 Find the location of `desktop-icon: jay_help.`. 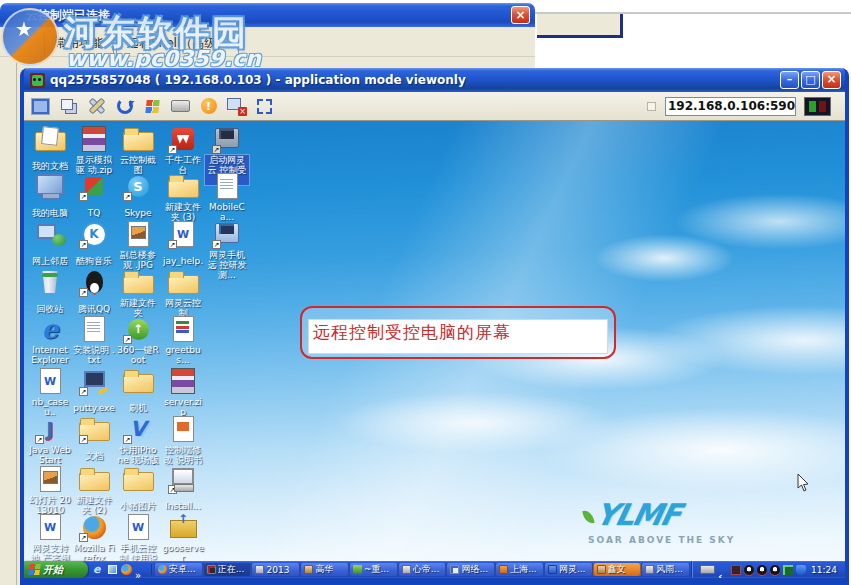

desktop-icon: jay_help. is located at coordinates (183, 244).